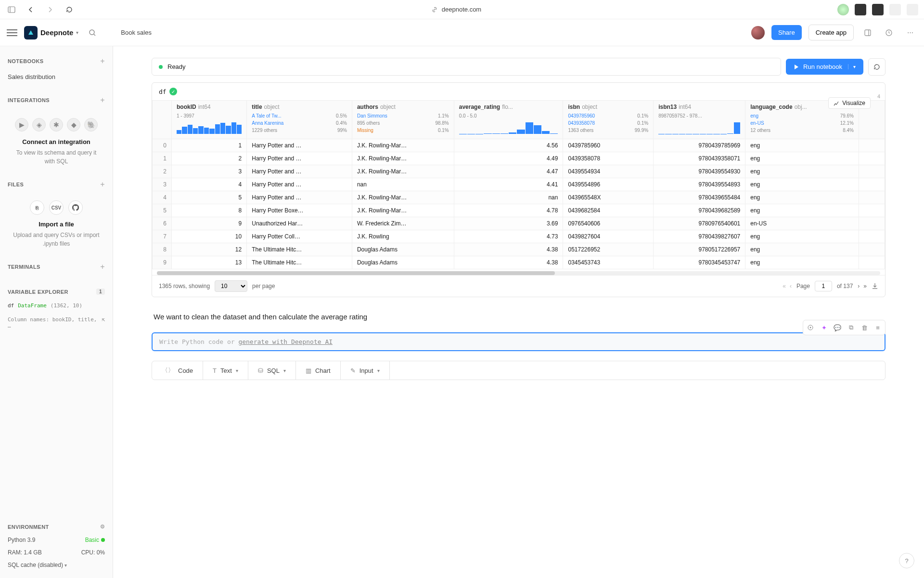 This screenshot has height=578, width=924. Describe the element at coordinates (824, 328) in the screenshot. I see `ai-icon: ✦` at that location.